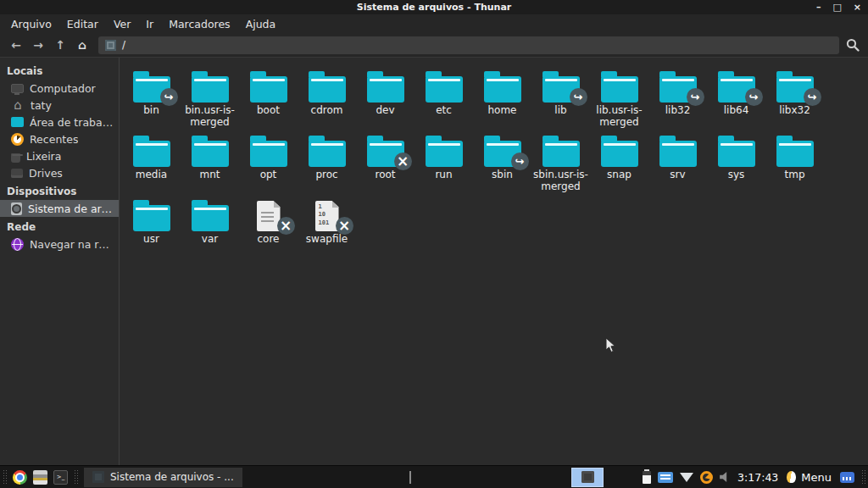 This screenshot has width=868, height=488. I want to click on menu-item: Ver, so click(122, 24).